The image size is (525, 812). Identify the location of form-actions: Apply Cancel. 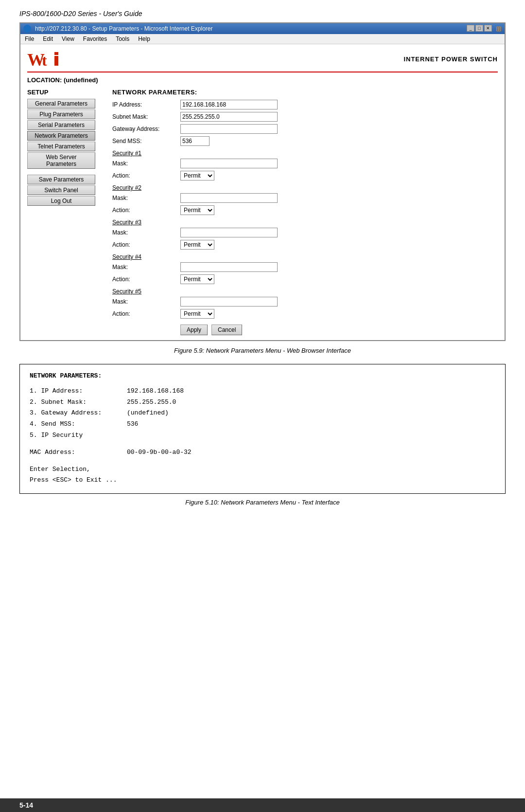
(305, 330).